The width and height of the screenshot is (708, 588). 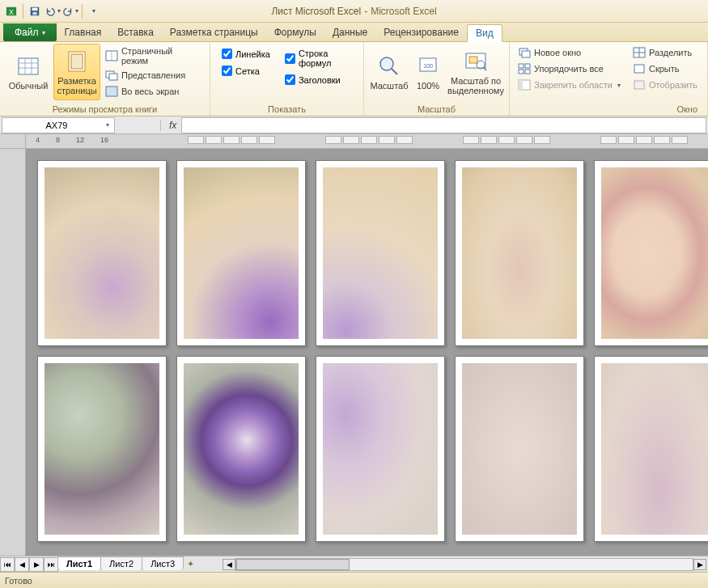 What do you see at coordinates (58, 125) in the screenshot?
I see `name-box: AX79 ▾` at bounding box center [58, 125].